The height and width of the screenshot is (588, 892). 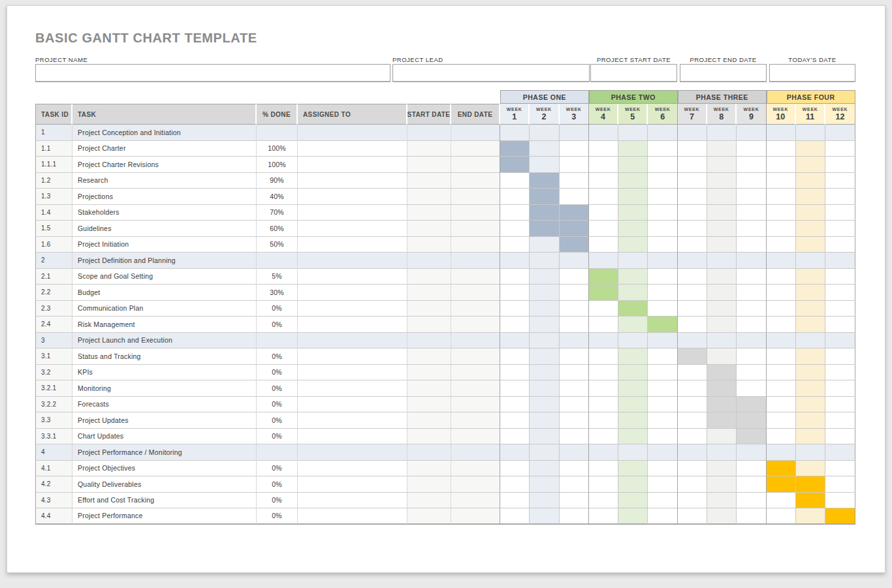 What do you see at coordinates (277, 197) in the screenshot?
I see `done-cell: 40%` at bounding box center [277, 197].